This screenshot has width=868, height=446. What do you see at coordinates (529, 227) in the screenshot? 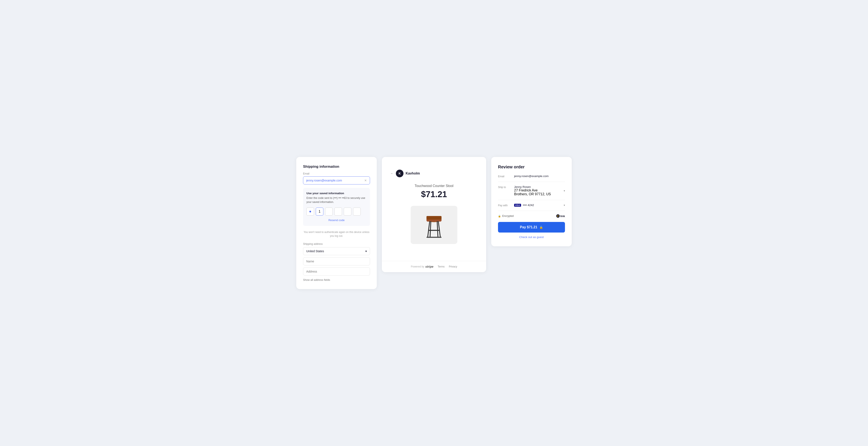
I see `pay-button-label: Pay $71.21` at bounding box center [529, 227].